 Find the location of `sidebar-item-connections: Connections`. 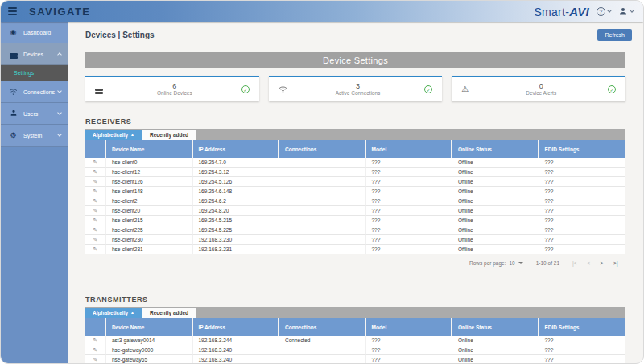

sidebar-item-connections: Connections is located at coordinates (34, 92).